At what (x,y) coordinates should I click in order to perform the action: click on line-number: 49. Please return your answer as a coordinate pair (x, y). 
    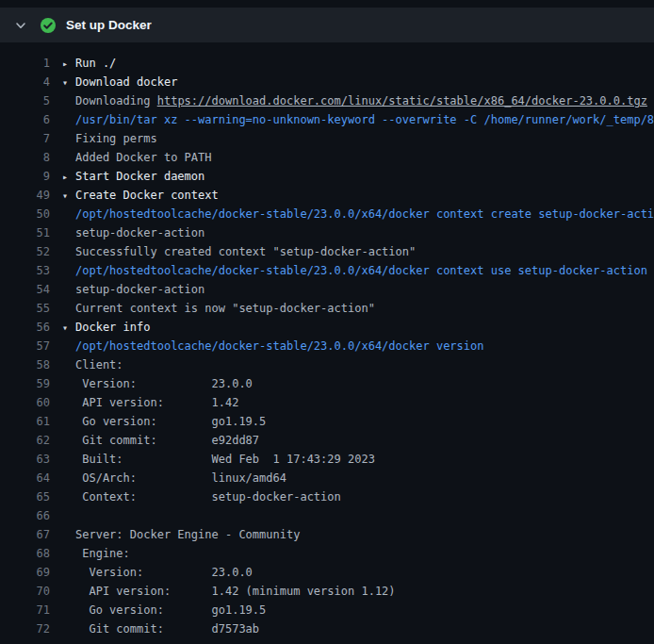
    Looking at the image, I should click on (25, 195).